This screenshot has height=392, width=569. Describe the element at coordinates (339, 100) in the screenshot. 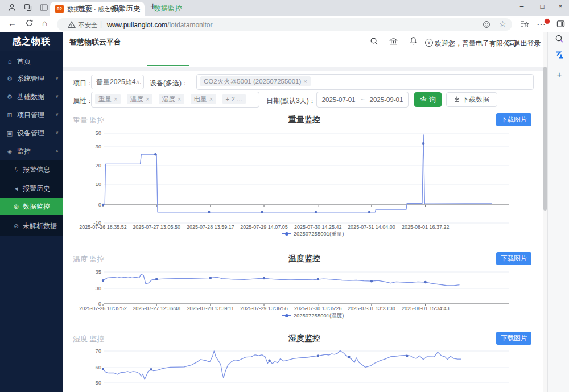

I see `date-start: 2025-07-01` at that location.